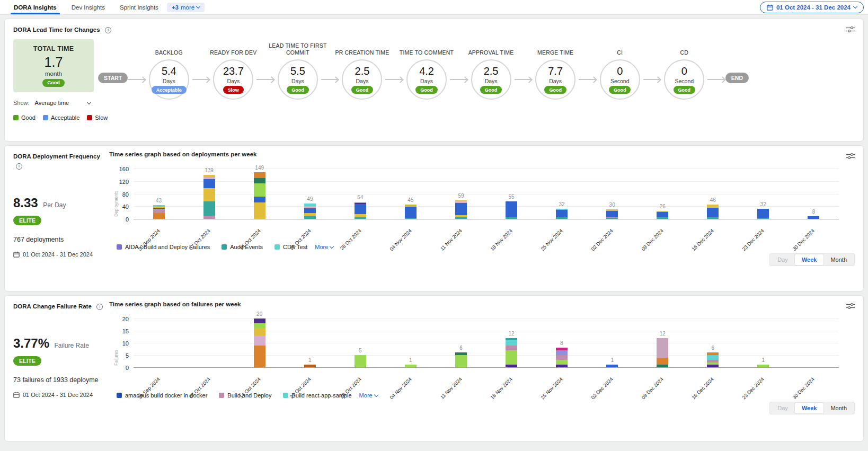 This screenshot has height=451, width=868. What do you see at coordinates (88, 7) in the screenshot?
I see `tab-dev-insights: Dev Insights` at bounding box center [88, 7].